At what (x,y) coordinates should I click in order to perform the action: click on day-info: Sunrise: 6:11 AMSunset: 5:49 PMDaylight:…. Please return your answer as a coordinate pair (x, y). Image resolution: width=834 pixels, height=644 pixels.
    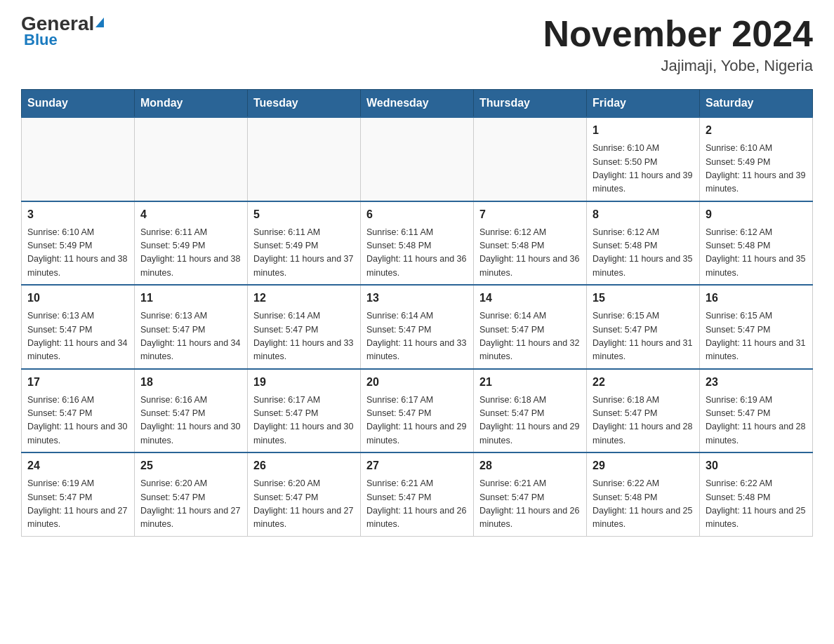
    Looking at the image, I should click on (304, 253).